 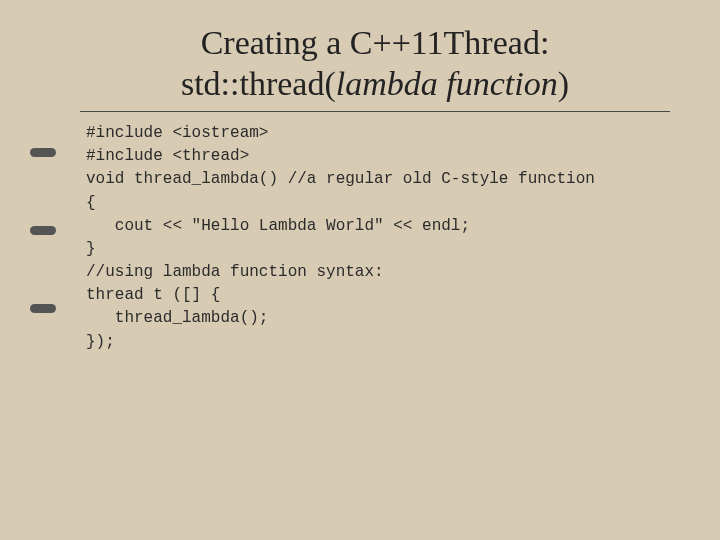 What do you see at coordinates (91, 249) in the screenshot?
I see `code-line: }` at bounding box center [91, 249].